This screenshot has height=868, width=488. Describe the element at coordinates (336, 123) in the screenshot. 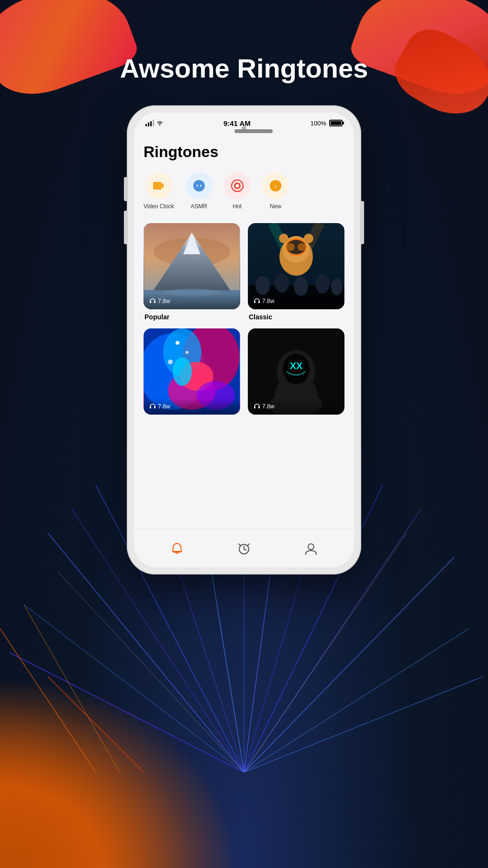

I see `battery-icon` at that location.